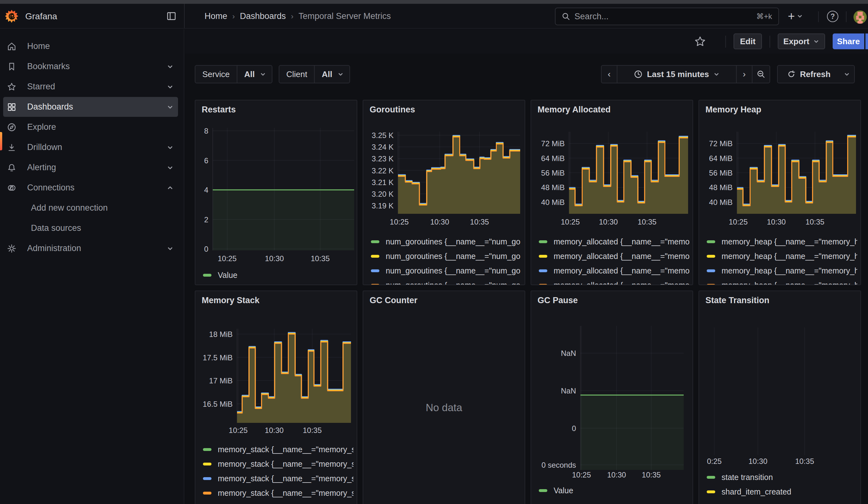  Describe the element at coordinates (298, 16) in the screenshot. I see `breadcrumb: Home › Dashboards › Temporal Server Metr…` at that location.